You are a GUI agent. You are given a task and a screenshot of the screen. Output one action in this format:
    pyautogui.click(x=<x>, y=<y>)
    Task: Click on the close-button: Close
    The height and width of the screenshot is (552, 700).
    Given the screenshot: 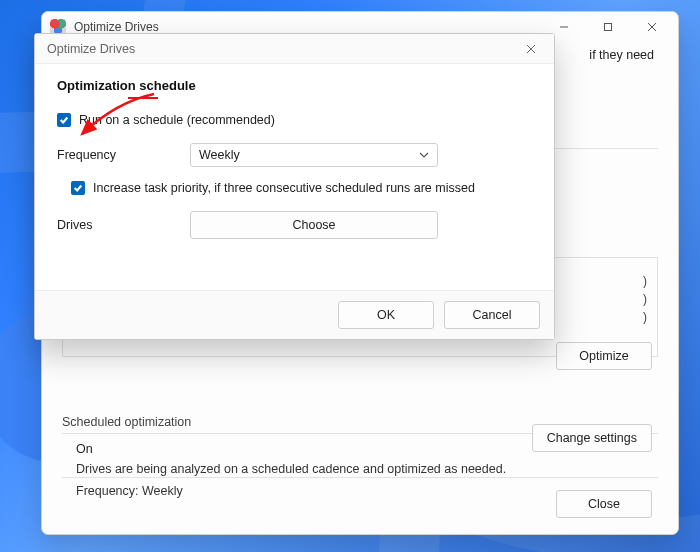 What is the action you would take?
    pyautogui.click(x=604, y=504)
    